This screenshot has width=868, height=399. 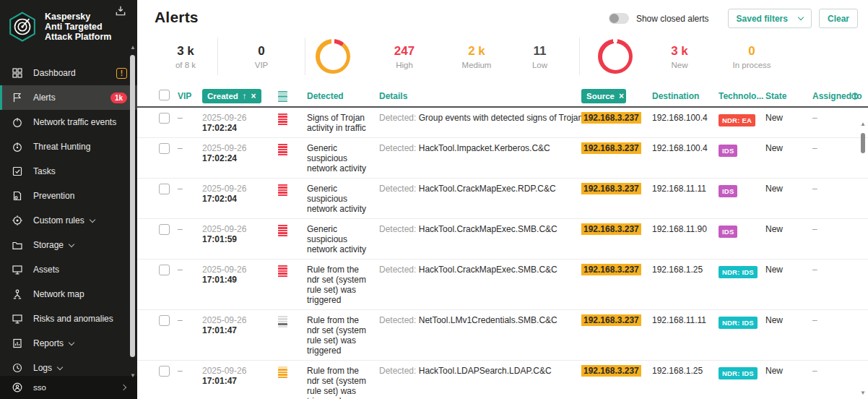 I want to click on table-row: – 2025-09-26 17:01:49 Rule from the ndr …, so click(x=503, y=285).